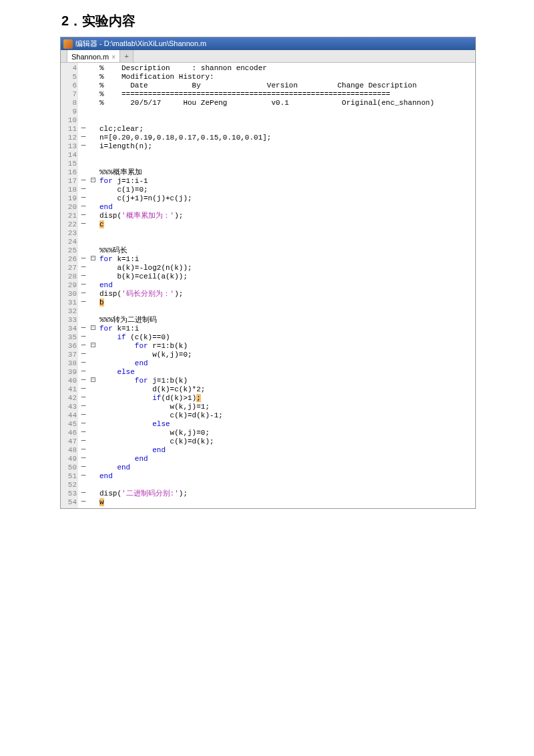 This screenshot has width=534, height=756. What do you see at coordinates (69, 224) in the screenshot?
I see `line-number: 22` at bounding box center [69, 224].